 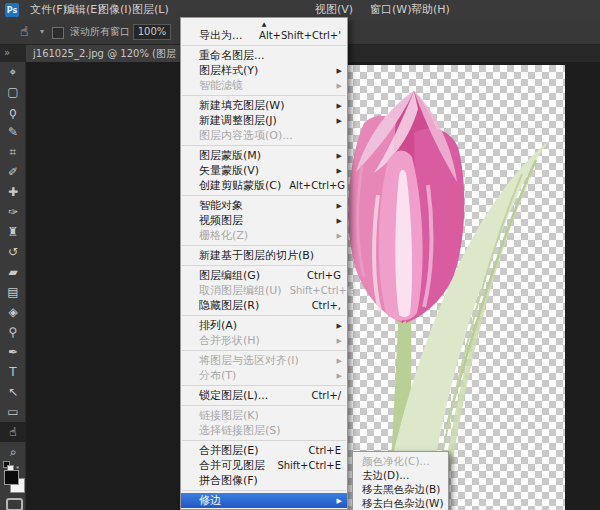 I want to click on matting-submenu-item: 移去白色杂边(W), so click(x=400, y=503).